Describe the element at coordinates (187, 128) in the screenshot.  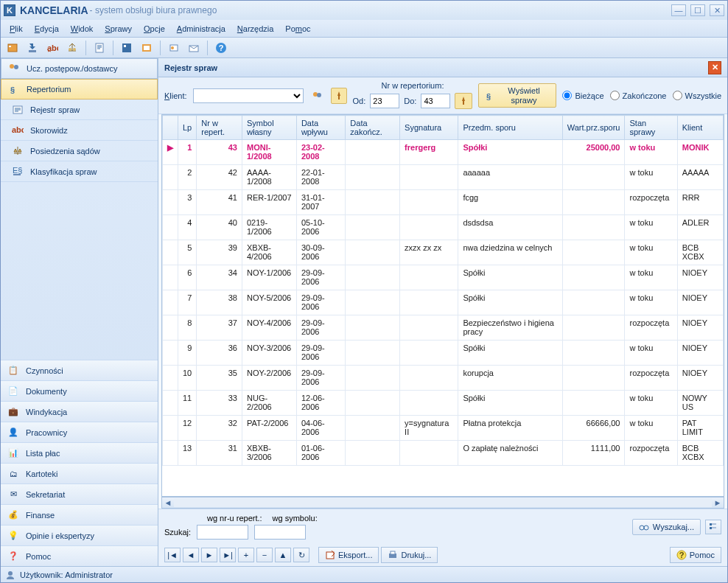
I see `col-header: Lp` at that location.